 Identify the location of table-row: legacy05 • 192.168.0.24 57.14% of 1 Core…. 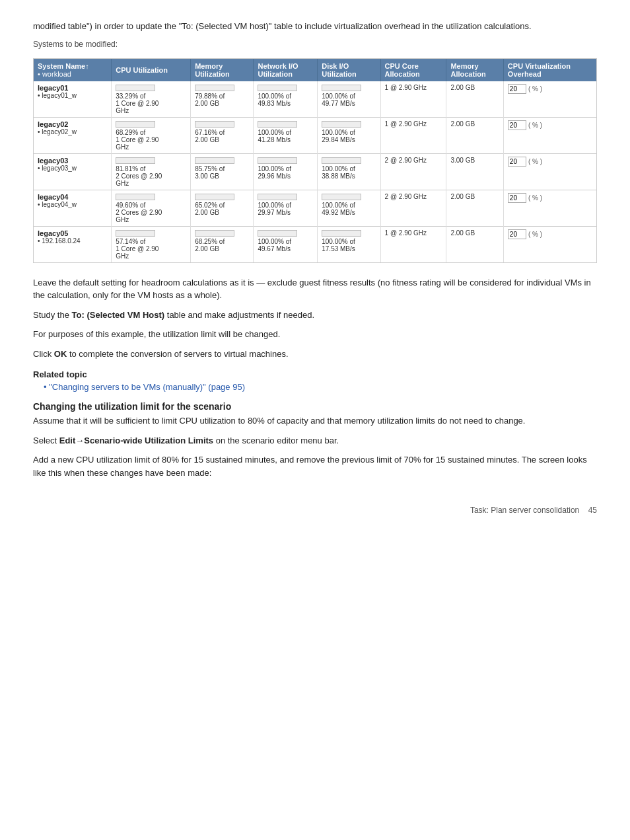
(315, 245).